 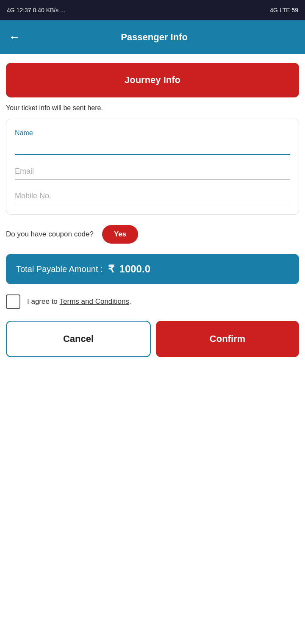 I want to click on status-left-text: 4G 12:37 0.40 KB/s ..., so click(x=36, y=10).